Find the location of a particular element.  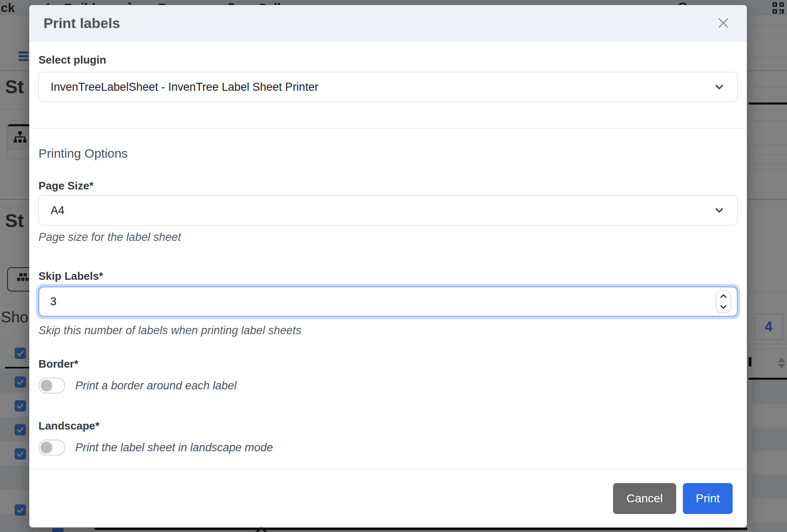

printing-options-heading: Printing Options is located at coordinates (388, 153).